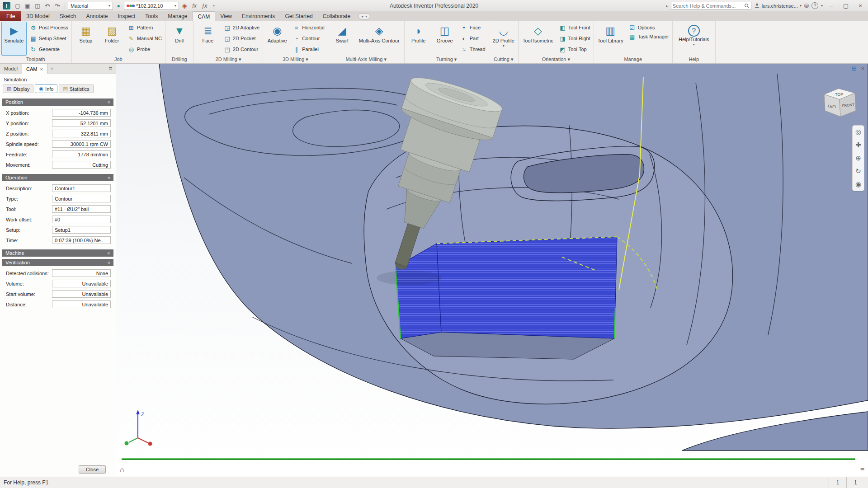 Image resolution: width=868 pixels, height=488 pixels. What do you see at coordinates (86, 39) in the screenshot?
I see `setup-button: ▦ Setup` at bounding box center [86, 39].